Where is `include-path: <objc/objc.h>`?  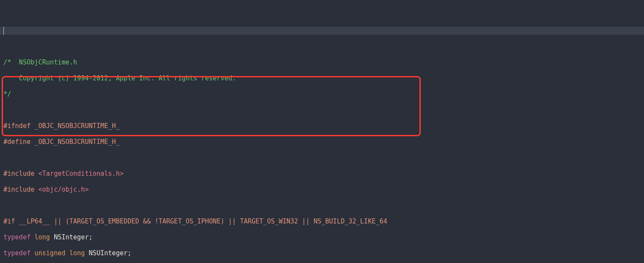 include-path: <objc/objc.h> is located at coordinates (61, 190).